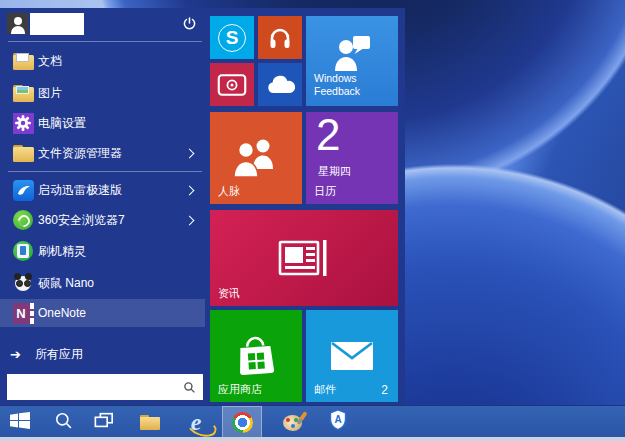 The width and height of the screenshot is (625, 441). What do you see at coordinates (57, 24) in the screenshot?
I see `user-name-redacted` at bounding box center [57, 24].